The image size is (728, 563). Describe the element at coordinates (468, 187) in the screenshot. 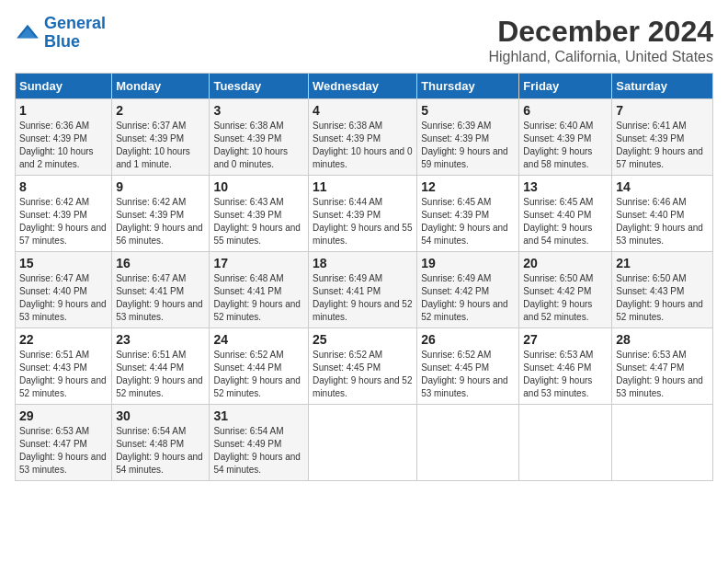

I see `day-number: 12` at that location.